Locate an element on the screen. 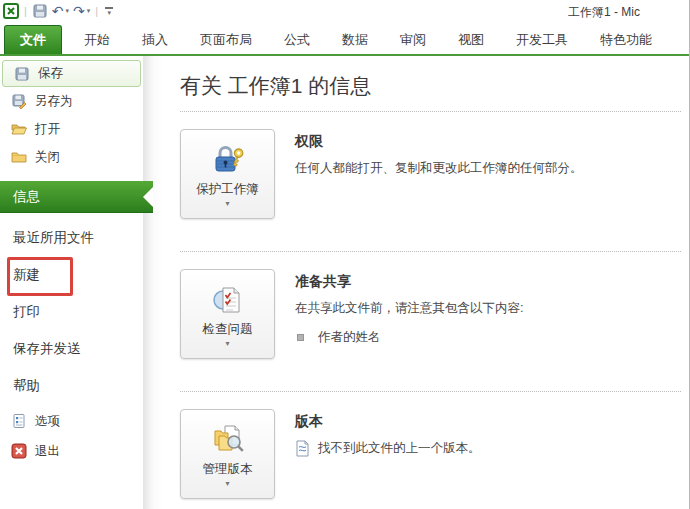 Image resolution: width=690 pixels, height=509 pixels. save-as-icon is located at coordinates (19, 101).